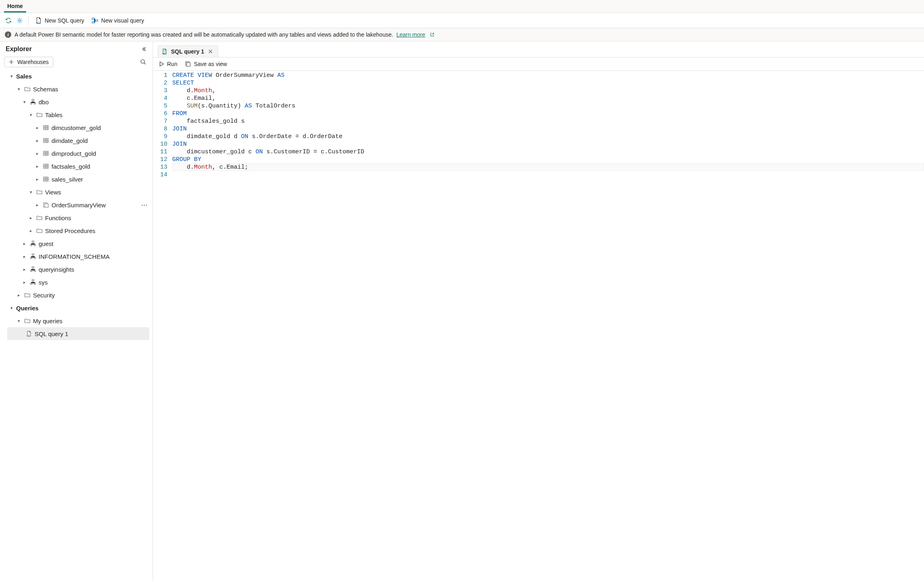 This screenshot has width=924, height=582. I want to click on tree-node-schemas: ▾ Schemas, so click(76, 89).